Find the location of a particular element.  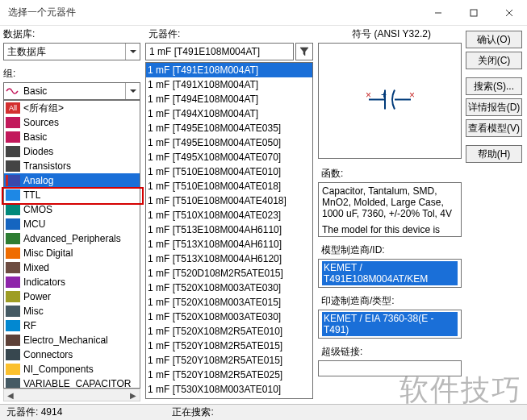

group-item: Power is located at coordinates (72, 297).